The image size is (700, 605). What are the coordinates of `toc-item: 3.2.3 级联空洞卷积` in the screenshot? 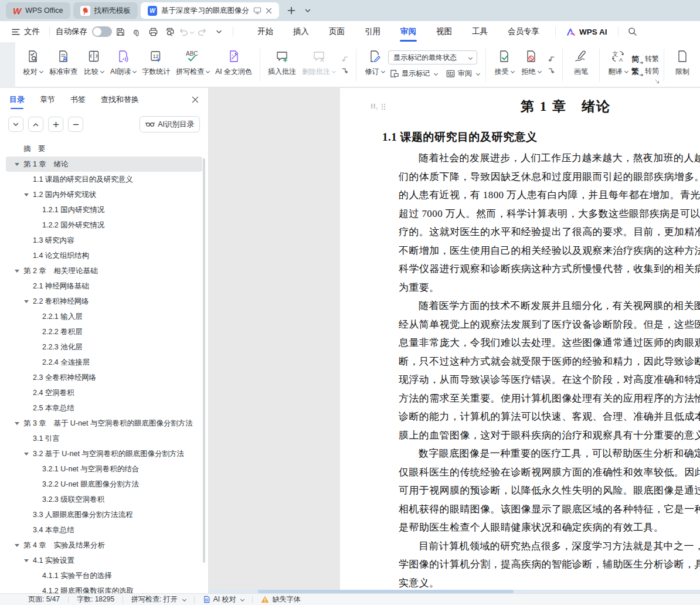 It's located at (104, 499).